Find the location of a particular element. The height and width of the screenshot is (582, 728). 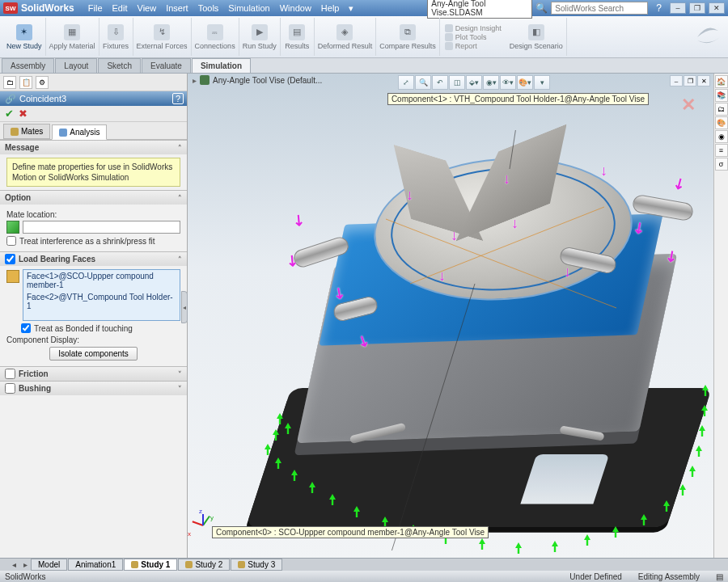

load-arrow-icon: ↙ is located at coordinates (679, 184).